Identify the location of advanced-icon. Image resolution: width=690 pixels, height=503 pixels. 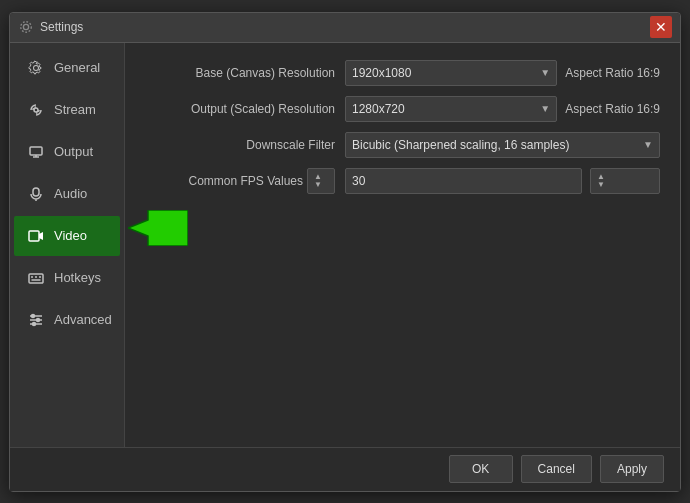
(36, 320).